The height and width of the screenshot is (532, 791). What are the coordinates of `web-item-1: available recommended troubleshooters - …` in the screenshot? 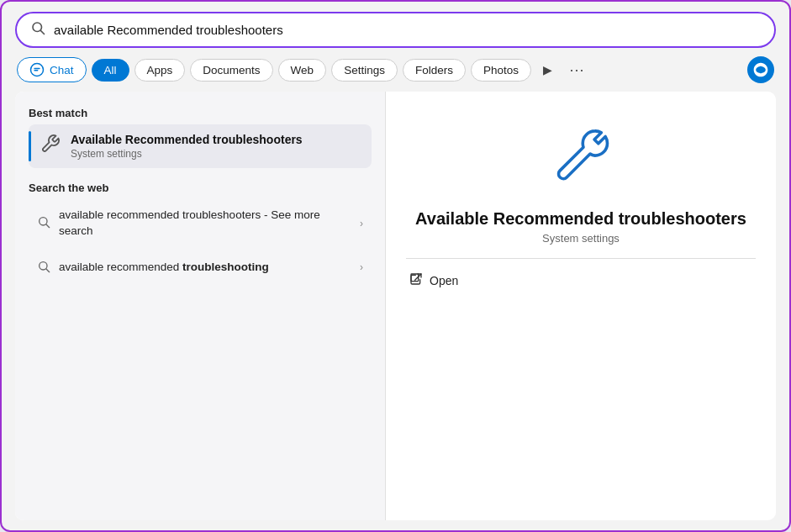 It's located at (200, 224).